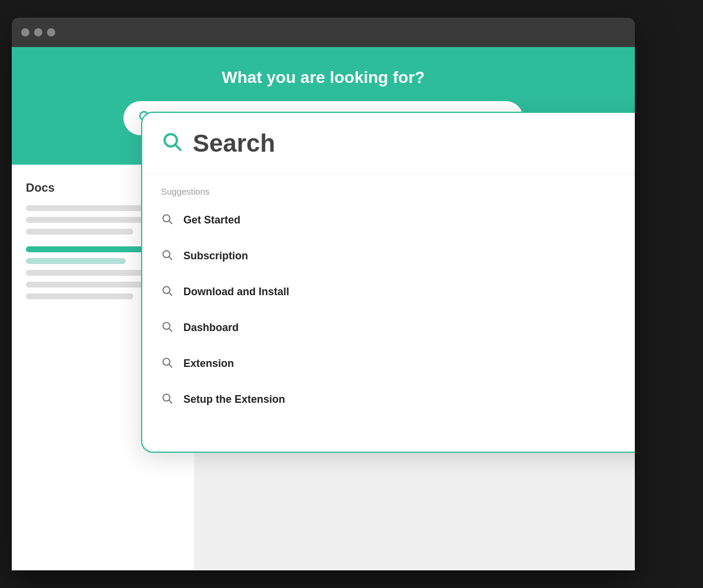 This screenshot has width=703, height=588. I want to click on maximize-button, so click(51, 32).